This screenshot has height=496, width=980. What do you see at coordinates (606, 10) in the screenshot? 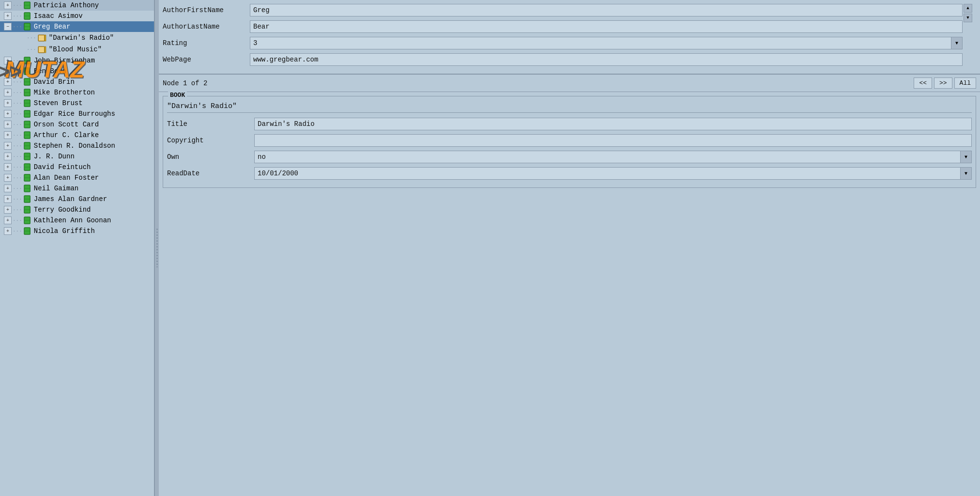
I see `first-name-input` at bounding box center [606, 10].